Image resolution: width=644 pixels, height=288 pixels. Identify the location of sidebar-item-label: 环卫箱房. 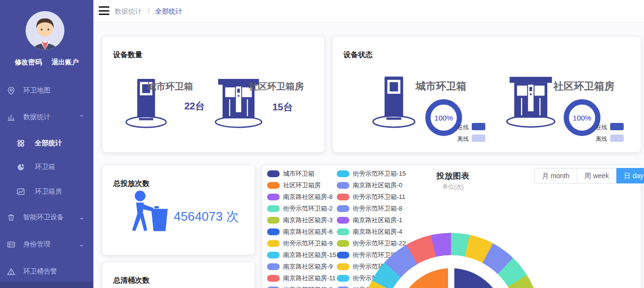
(48, 192).